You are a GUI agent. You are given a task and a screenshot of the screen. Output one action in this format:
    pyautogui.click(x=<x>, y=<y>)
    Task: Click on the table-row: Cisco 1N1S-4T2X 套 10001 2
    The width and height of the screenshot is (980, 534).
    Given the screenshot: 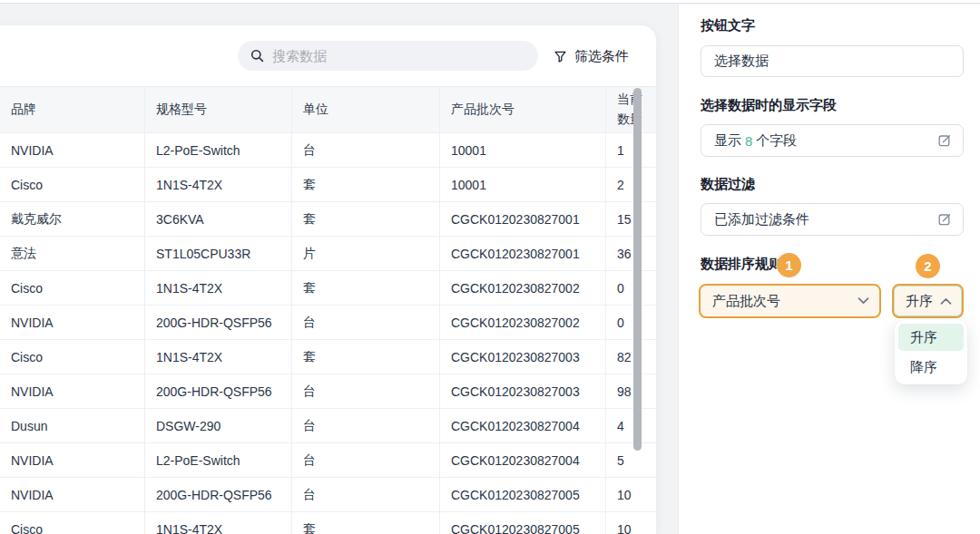 What is the action you would take?
    pyautogui.click(x=328, y=185)
    